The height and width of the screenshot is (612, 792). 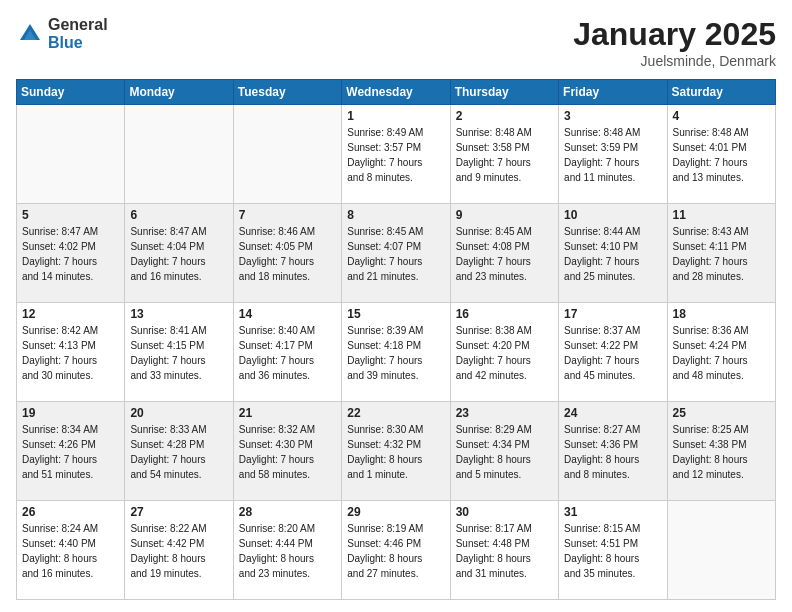 I want to click on day-info: Sunrise: 8:27 AMSunset: 4:36 PMDaylight:…, so click(x=612, y=452).